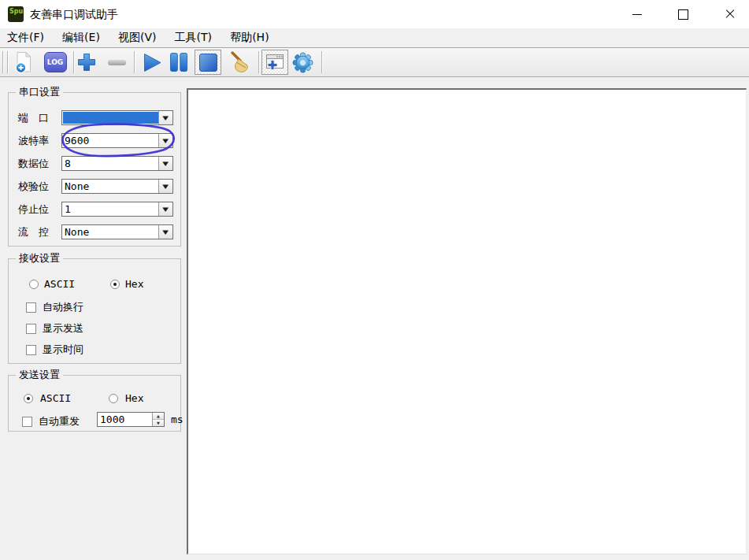 This screenshot has width=749, height=560. I want to click on send-hex-label: Hex, so click(134, 399).